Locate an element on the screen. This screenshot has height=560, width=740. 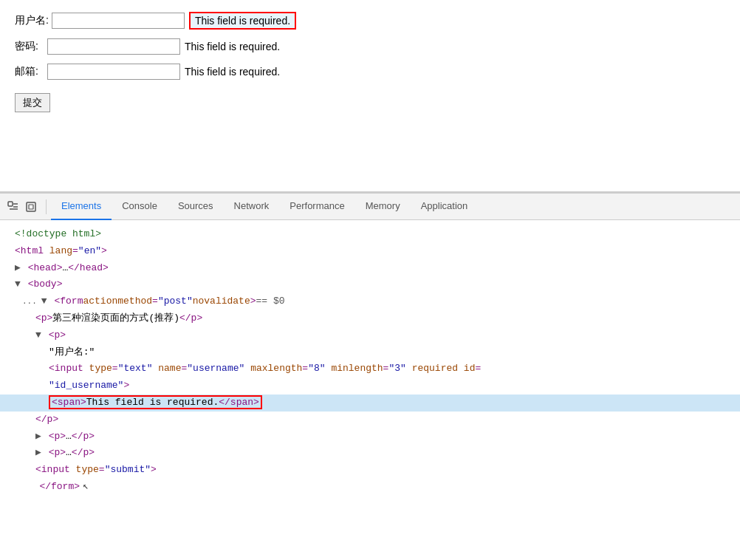
email-input is located at coordinates (114, 72).